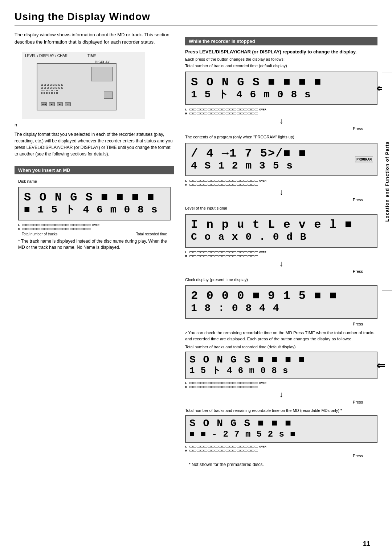  I want to click on stopped-display-block-2: The contents of a program (only when "PR…, so click(281, 168).